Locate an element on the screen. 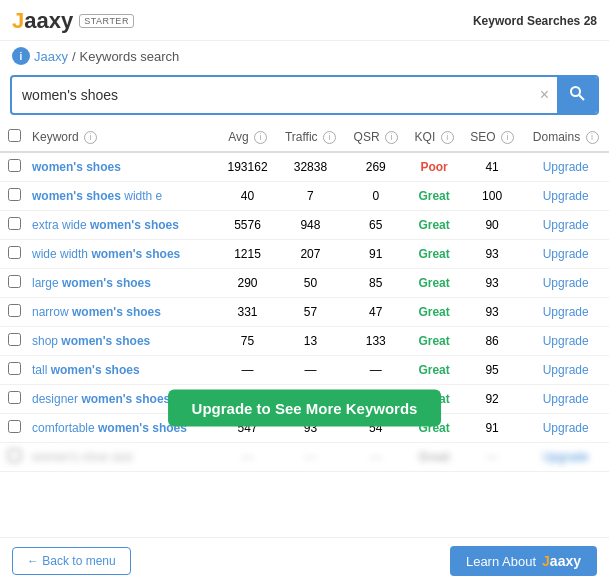 The height and width of the screenshot is (584, 609). header: JJaaxyaaxy STARTER Keyword Searches 28 is located at coordinates (304, 20).